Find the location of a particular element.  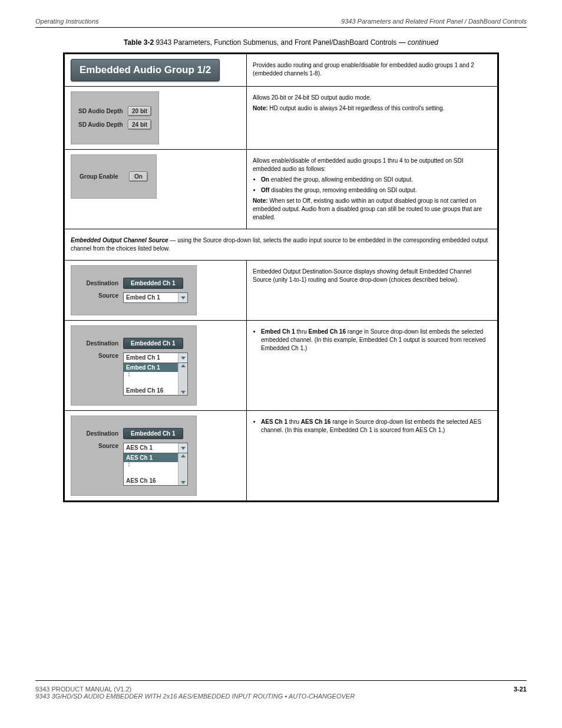

row-collapsed: Destination Embedded Ch 1 Source Embed C… is located at coordinates (282, 291).